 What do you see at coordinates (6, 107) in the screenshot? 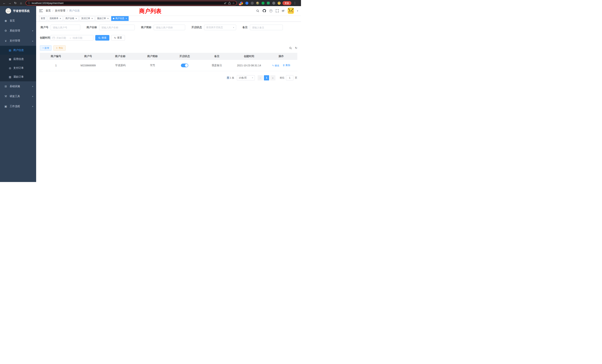
I see `briefcase-icon: ▣` at bounding box center [6, 107].